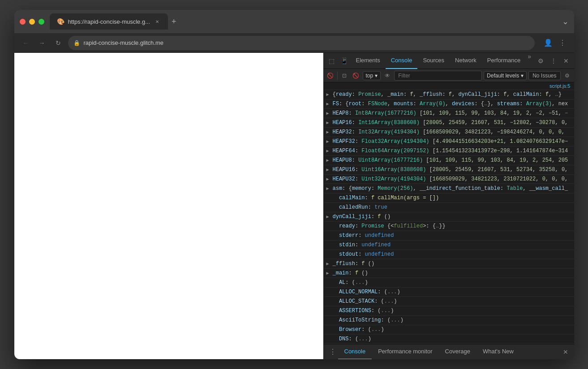 This screenshot has height=369, width=588. Describe the element at coordinates (109, 21) in the screenshot. I see `browser-tab: 🎨 https://rapid-concise-muscle.g... ✕` at that location.